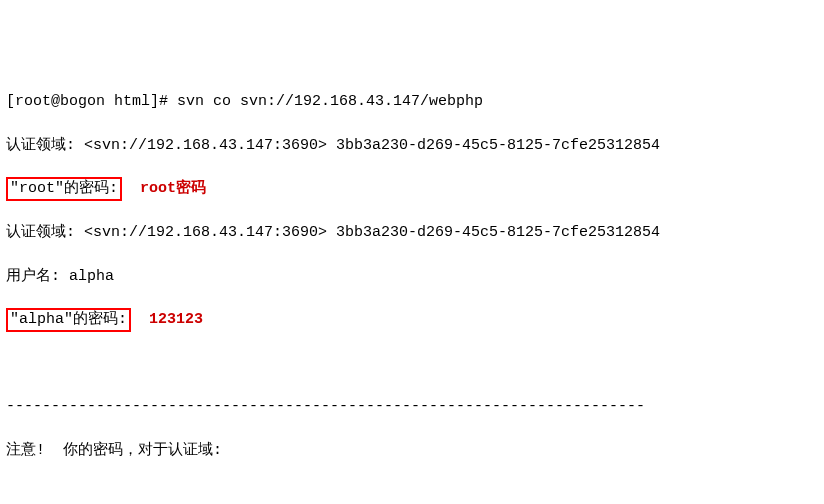  Describe the element at coordinates (412, 233) in the screenshot. I see `auth-realm-2: 认证领域: <svn://192.168.43.147:3690> 3bb3a2…` at that location.